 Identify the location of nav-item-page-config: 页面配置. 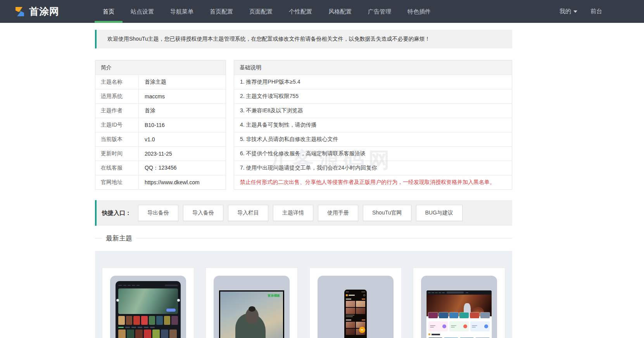
(261, 12).